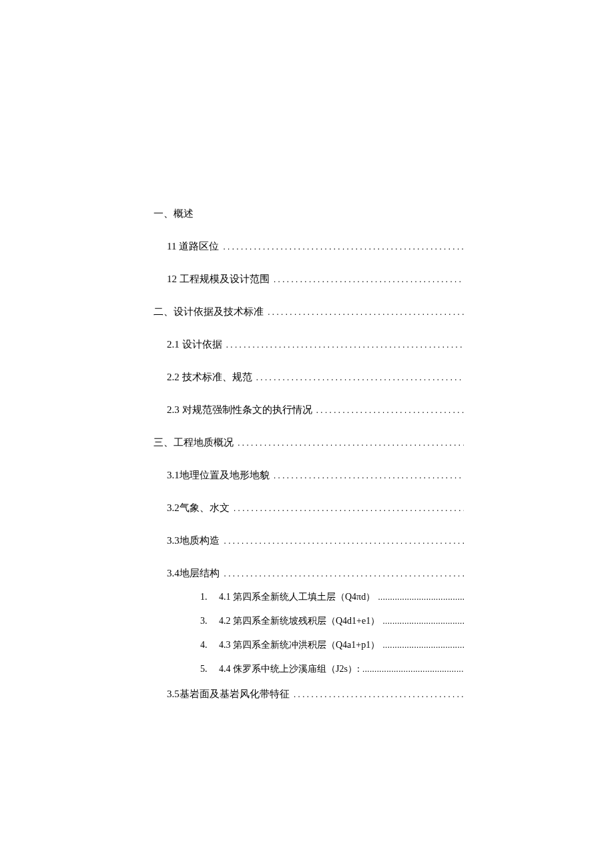  I want to click on toc-item-3-4-num: 3.4, so click(174, 574).